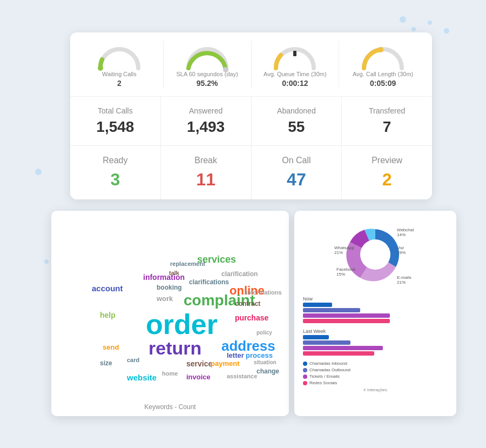 Image resolution: width=486 pixels, height=448 pixels. What do you see at coordinates (328, 363) in the screenshot?
I see `legend-label: Chamadas Inbound` at bounding box center [328, 363].